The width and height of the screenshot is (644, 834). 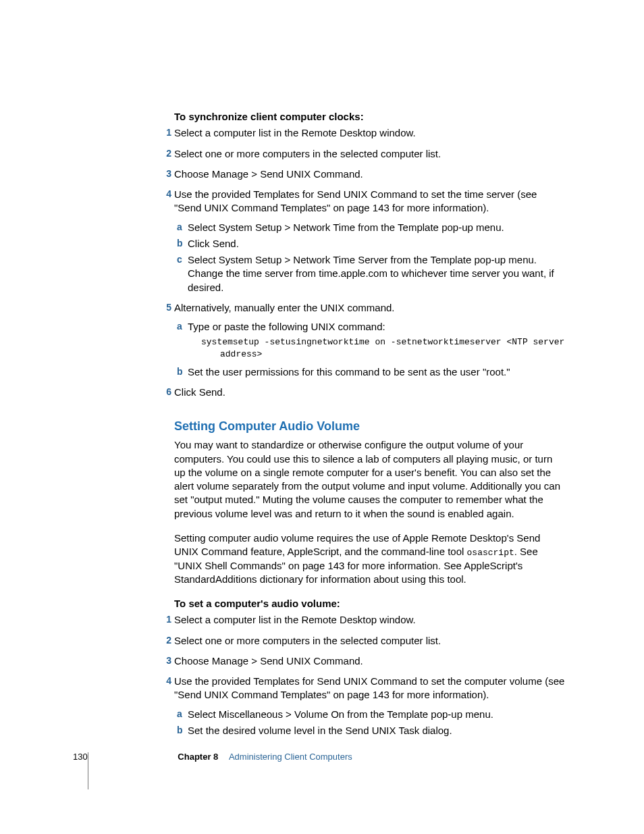 What do you see at coordinates (349, 371) in the screenshot?
I see `substep-text: Set the user permissions for this comman…` at bounding box center [349, 371].